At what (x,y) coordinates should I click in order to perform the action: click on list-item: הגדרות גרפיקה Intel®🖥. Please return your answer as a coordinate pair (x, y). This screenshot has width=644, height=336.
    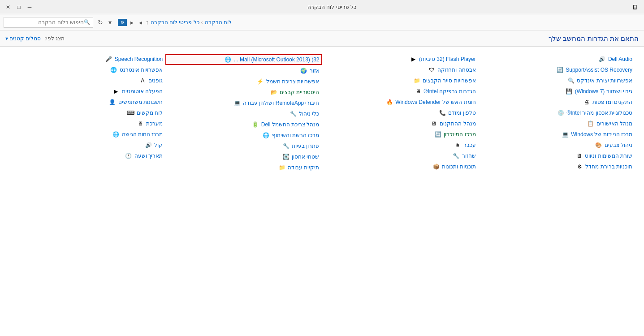
    Looking at the image, I should click on (401, 91).